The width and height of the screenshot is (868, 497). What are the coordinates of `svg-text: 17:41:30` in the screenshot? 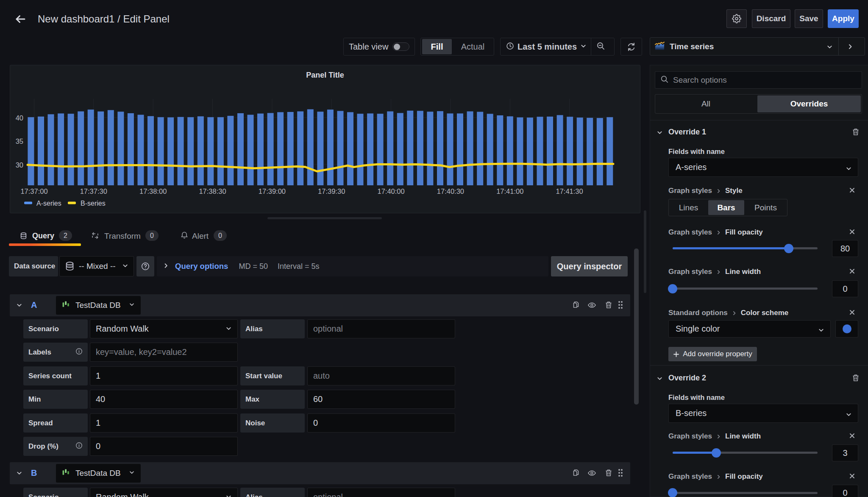 It's located at (569, 191).